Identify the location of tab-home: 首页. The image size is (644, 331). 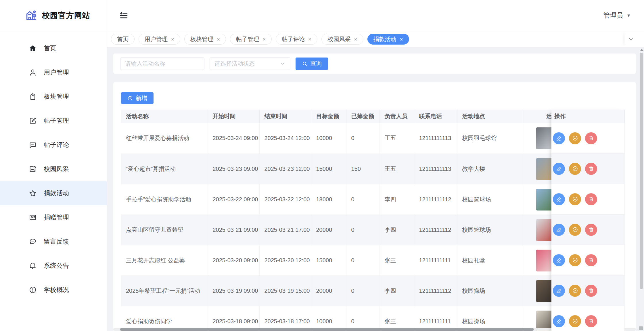
(123, 39).